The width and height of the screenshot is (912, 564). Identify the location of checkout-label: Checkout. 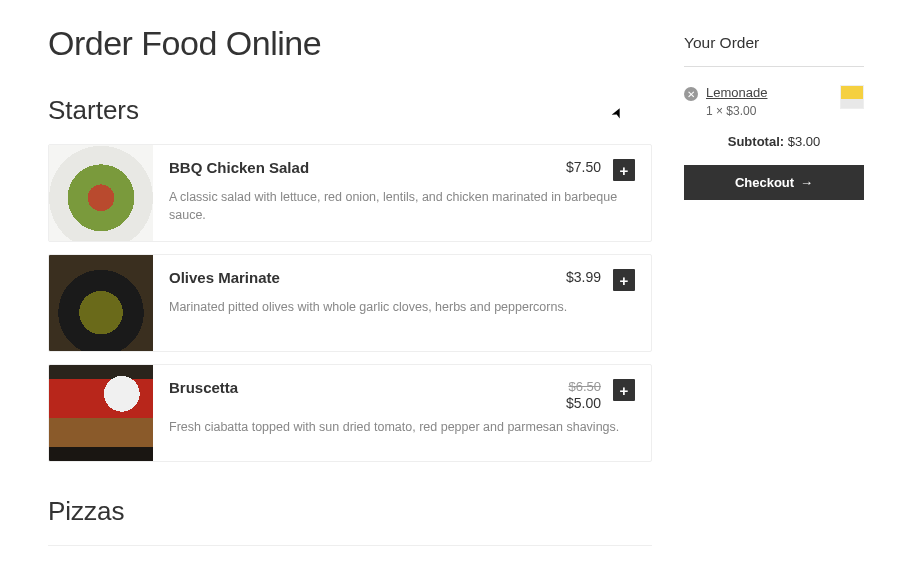
(764, 182).